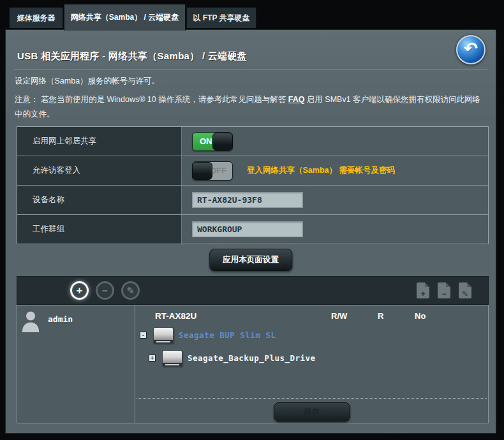 This screenshot has height=440, width=504. What do you see at coordinates (444, 294) in the screenshot?
I see `file-minus-icon: −` at bounding box center [444, 294].